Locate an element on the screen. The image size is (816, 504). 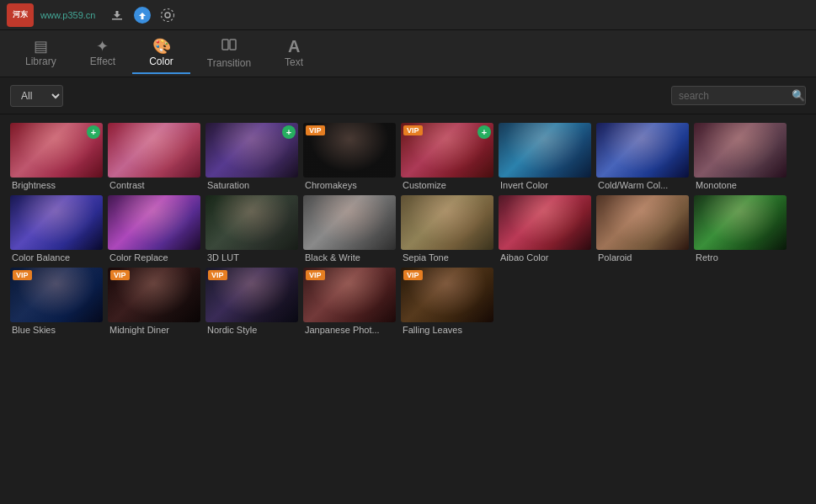
thumb-customize: VIP+ is located at coordinates (447, 150).